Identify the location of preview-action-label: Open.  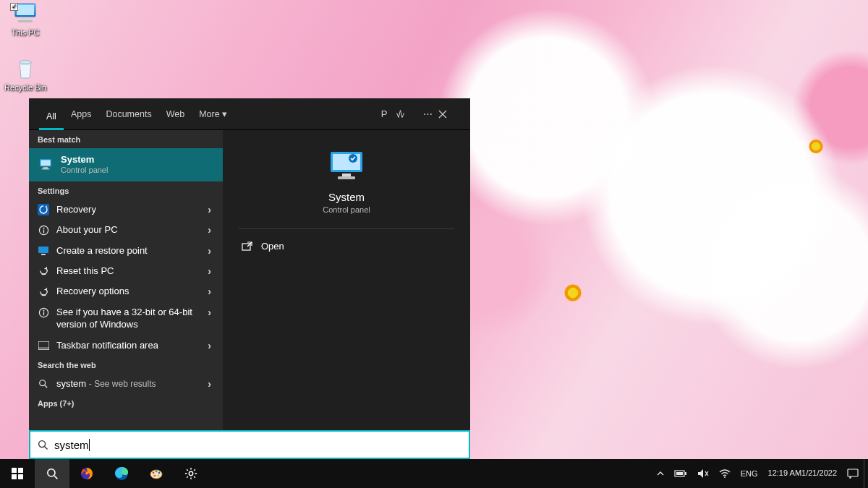
(273, 246).